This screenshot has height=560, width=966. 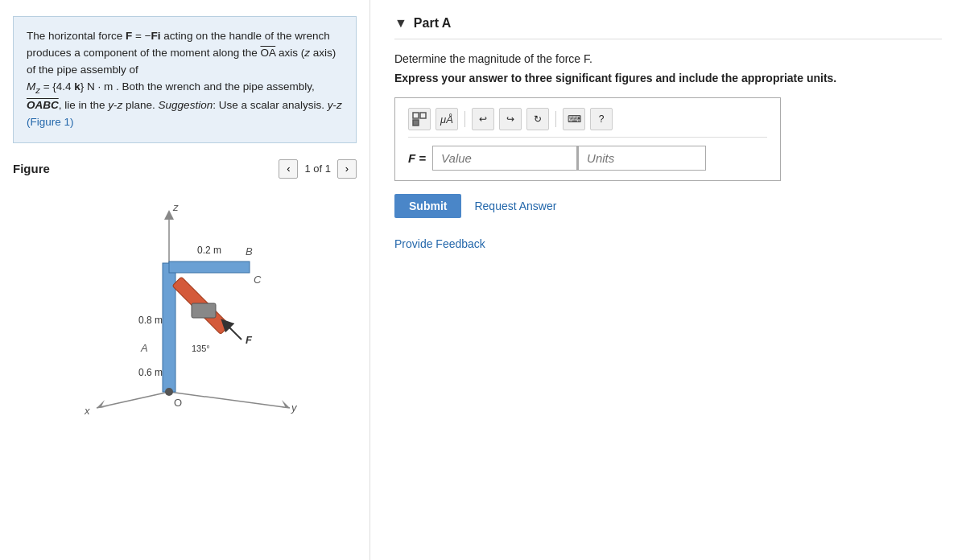 I want to click on svg-text: O, so click(x=178, y=402).